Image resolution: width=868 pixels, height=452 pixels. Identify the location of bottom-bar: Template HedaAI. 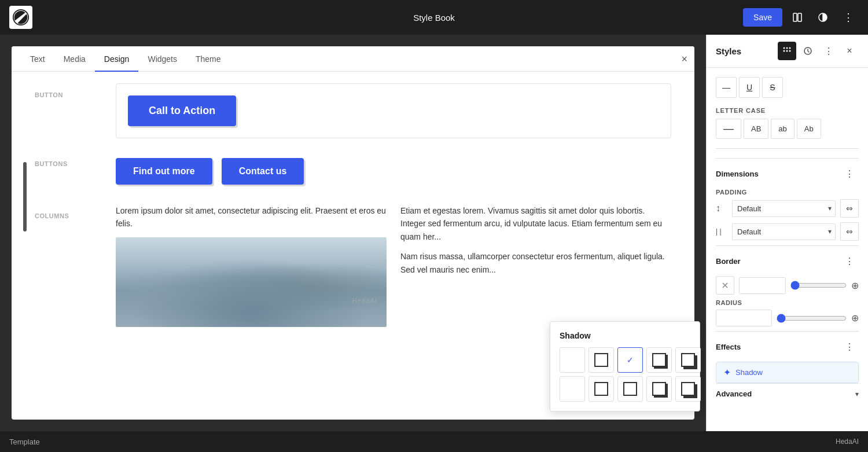
(434, 442).